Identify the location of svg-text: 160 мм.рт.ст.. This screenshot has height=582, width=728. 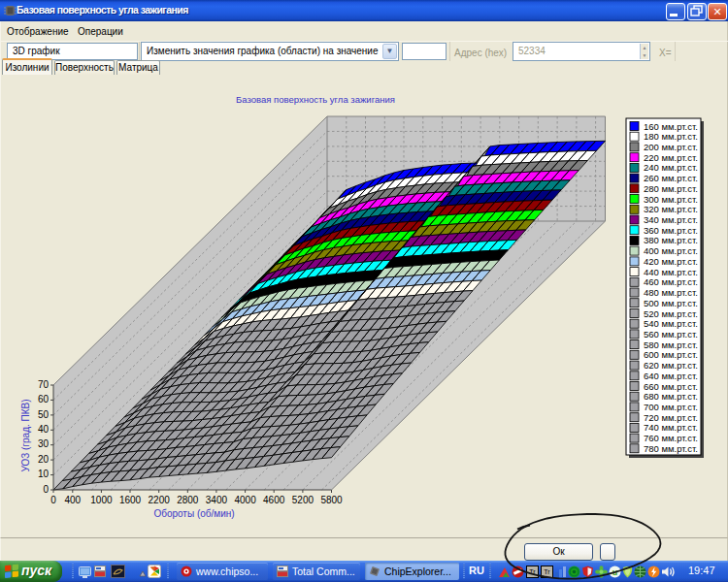
(671, 126).